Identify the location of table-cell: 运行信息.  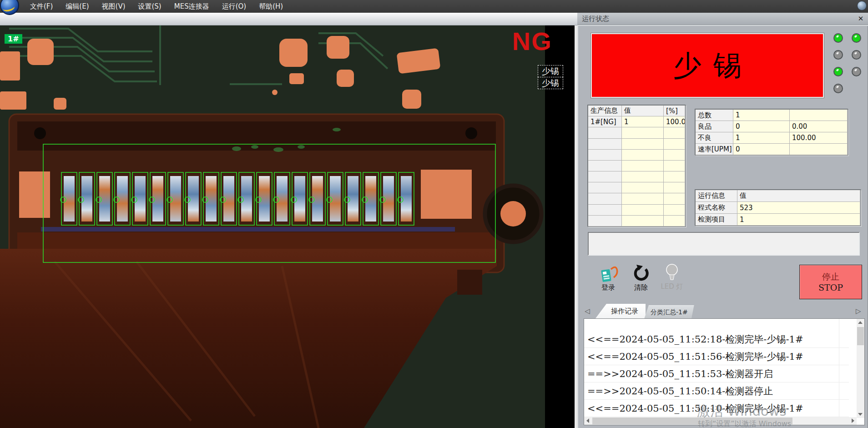
(717, 196).